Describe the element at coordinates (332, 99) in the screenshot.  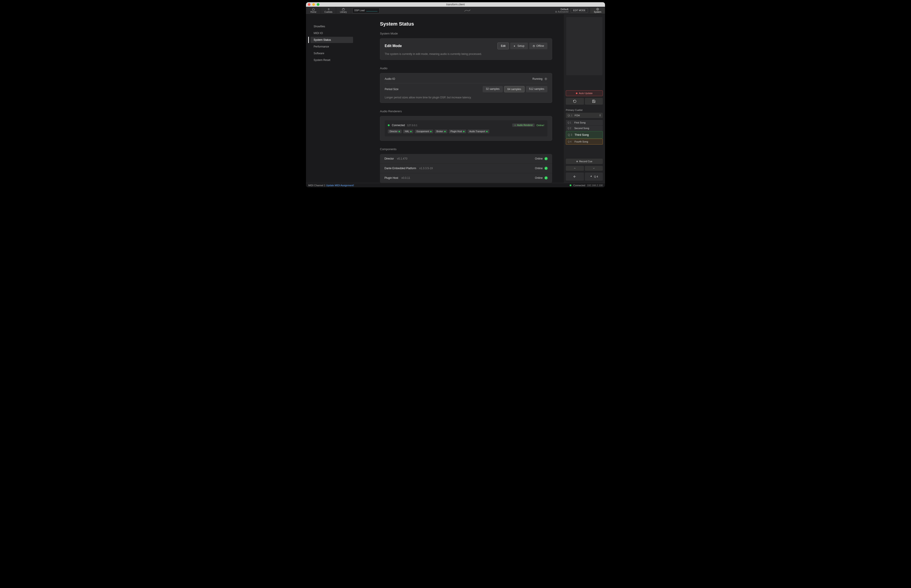
I see `sidebar: Showfiles MIDI IO System Status Performa…` at that location.